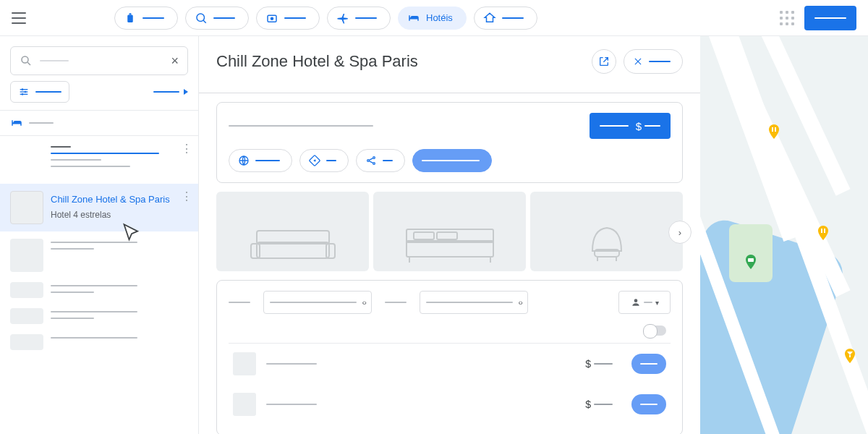 Image resolution: width=868 pixels, height=434 pixels. What do you see at coordinates (396, 302) in the screenshot?
I see `checkout-label` at bounding box center [396, 302].